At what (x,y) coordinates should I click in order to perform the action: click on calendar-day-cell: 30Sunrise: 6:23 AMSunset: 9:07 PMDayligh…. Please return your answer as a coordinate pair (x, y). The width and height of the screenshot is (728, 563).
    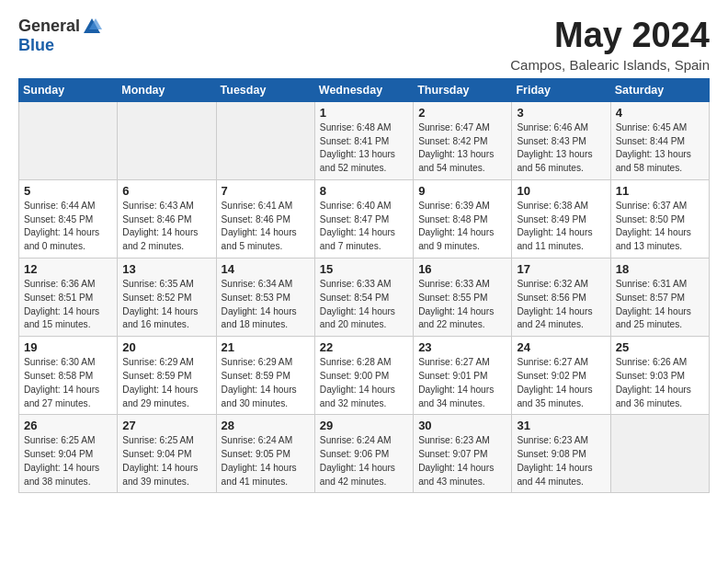
    Looking at the image, I should click on (463, 454).